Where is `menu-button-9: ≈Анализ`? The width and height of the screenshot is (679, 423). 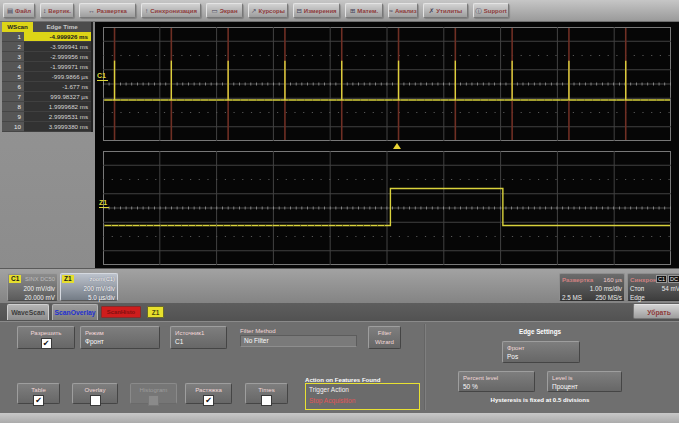 menu-button-9: ≈Анализ is located at coordinates (403, 10).